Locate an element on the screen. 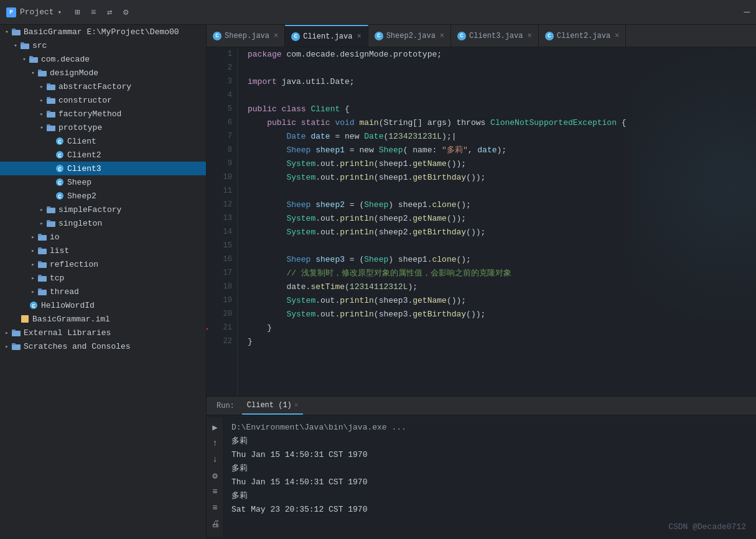  code-line-18: date.setTime(12314112312L); is located at coordinates (497, 287).